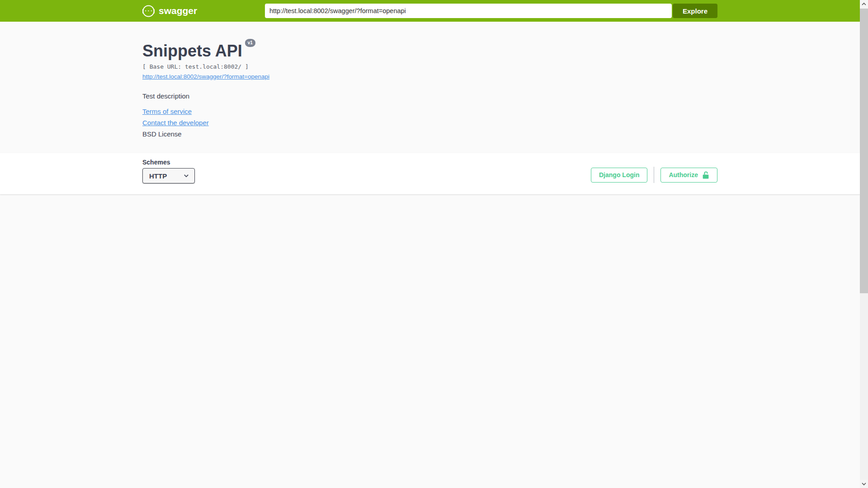  What do you see at coordinates (654, 175) in the screenshot?
I see `auth-wrapper: Django Login Authorize` at bounding box center [654, 175].